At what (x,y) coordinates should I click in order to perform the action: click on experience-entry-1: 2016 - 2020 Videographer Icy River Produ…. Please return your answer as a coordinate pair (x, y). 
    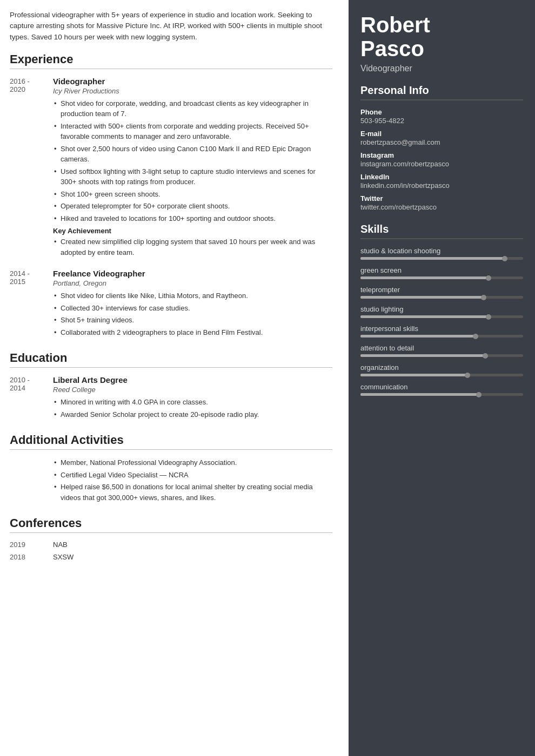
    Looking at the image, I should click on (171, 168).